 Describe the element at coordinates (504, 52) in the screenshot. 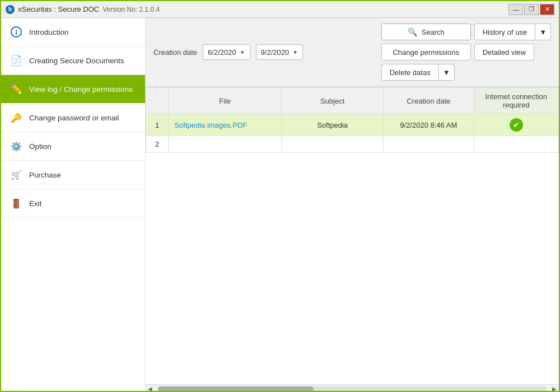

I see `detailed-view-button: Detailed view` at that location.